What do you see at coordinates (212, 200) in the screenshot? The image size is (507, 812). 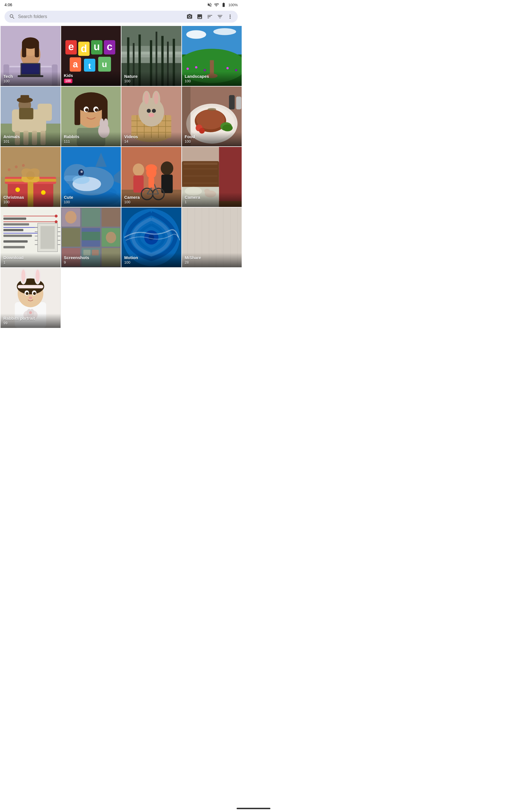 I see `folder-overlay-camera2: Camera1` at bounding box center [212, 200].